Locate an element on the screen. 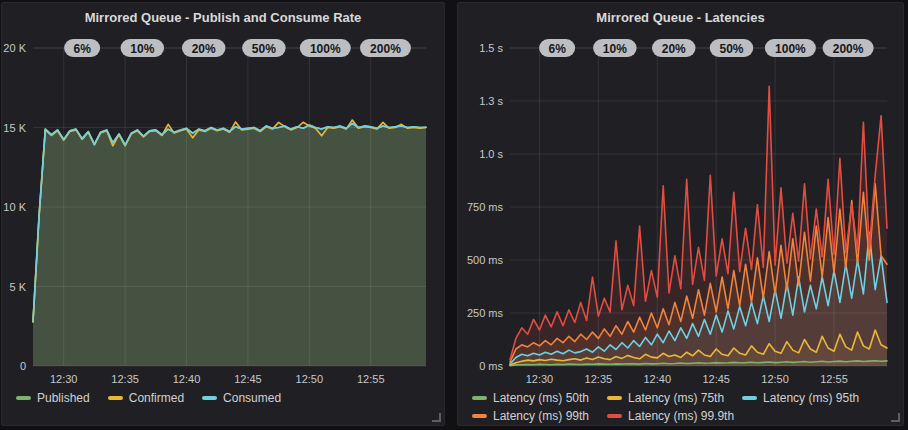 This screenshot has width=908, height=430. y-tick-label: 15 K is located at coordinates (14, 128).